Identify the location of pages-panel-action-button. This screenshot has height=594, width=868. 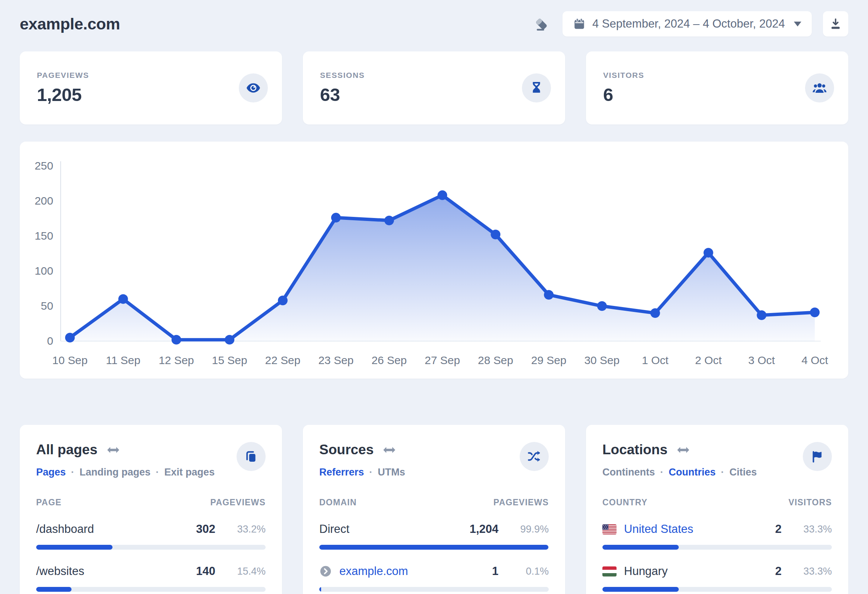
(251, 457).